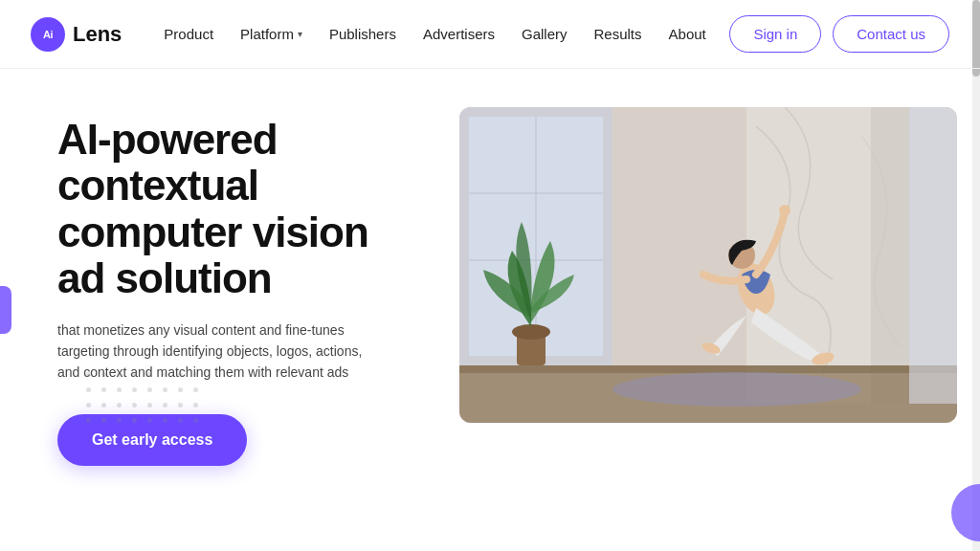 Image resolution: width=980 pixels, height=551 pixels. Describe the element at coordinates (48, 34) in the screenshot. I see `logo-icon: Ai` at that location.